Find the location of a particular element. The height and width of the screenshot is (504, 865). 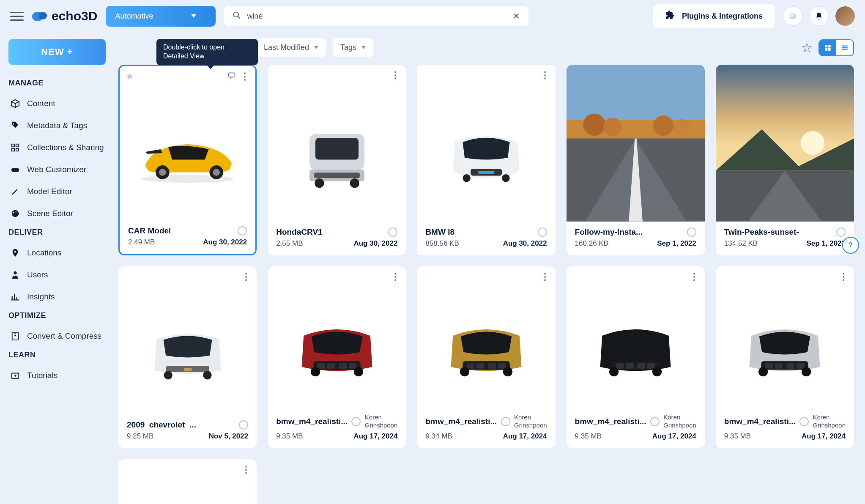

favorites-filter: ☆ is located at coordinates (807, 47).